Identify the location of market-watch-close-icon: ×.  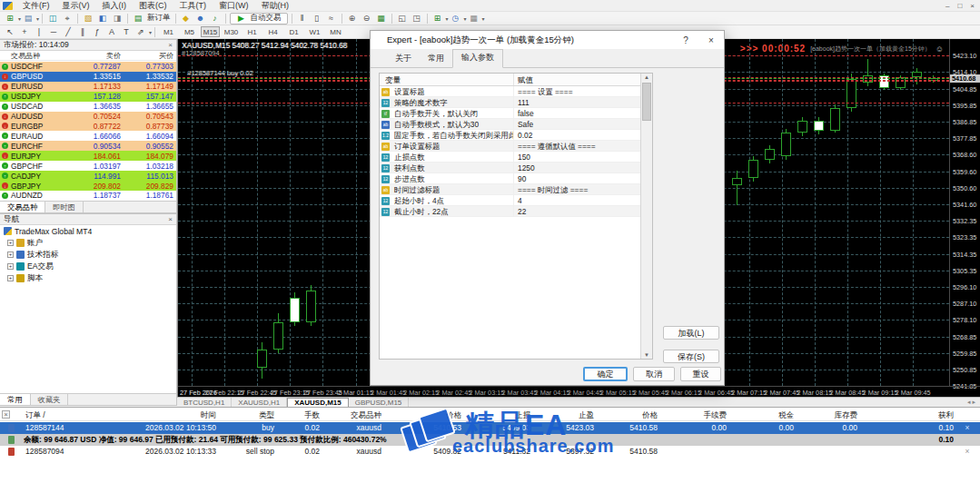
(171, 45).